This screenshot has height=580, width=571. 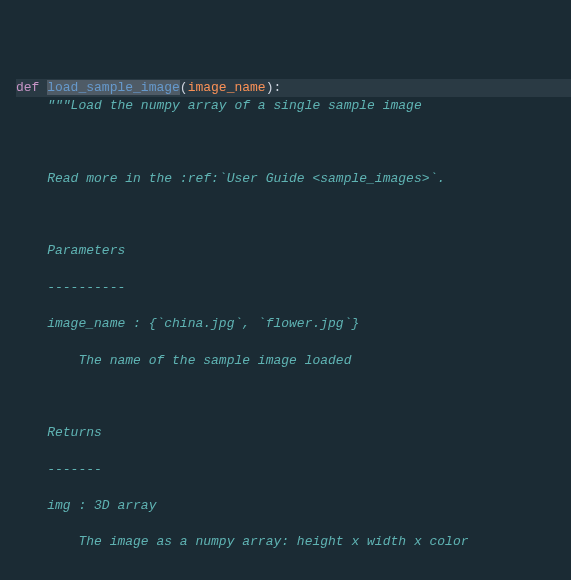 I want to click on parameter: image_name, so click(x=227, y=88).